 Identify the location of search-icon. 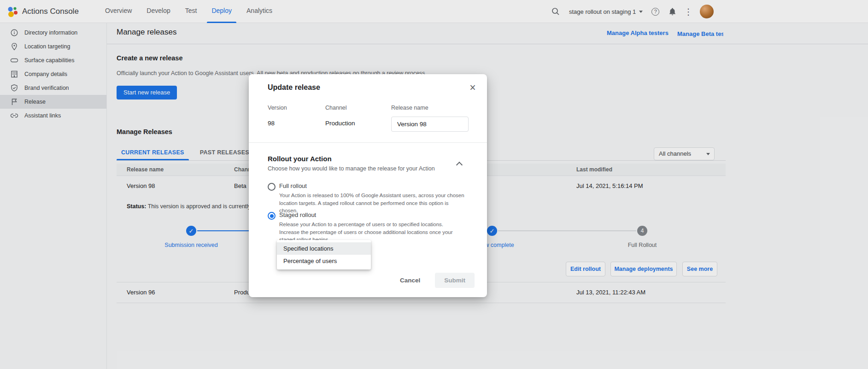
(556, 12).